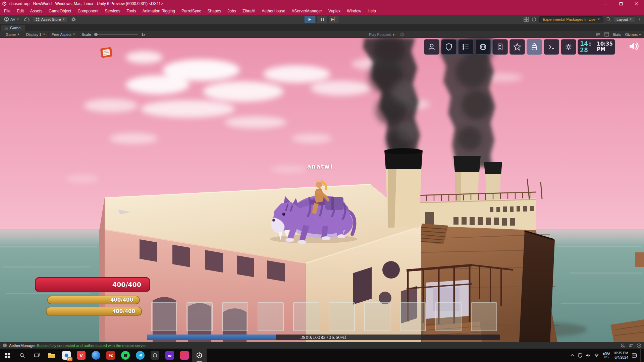 This screenshot has width=644, height=362. What do you see at coordinates (334, 19) in the screenshot?
I see `step-button: ▶▏` at bounding box center [334, 19].